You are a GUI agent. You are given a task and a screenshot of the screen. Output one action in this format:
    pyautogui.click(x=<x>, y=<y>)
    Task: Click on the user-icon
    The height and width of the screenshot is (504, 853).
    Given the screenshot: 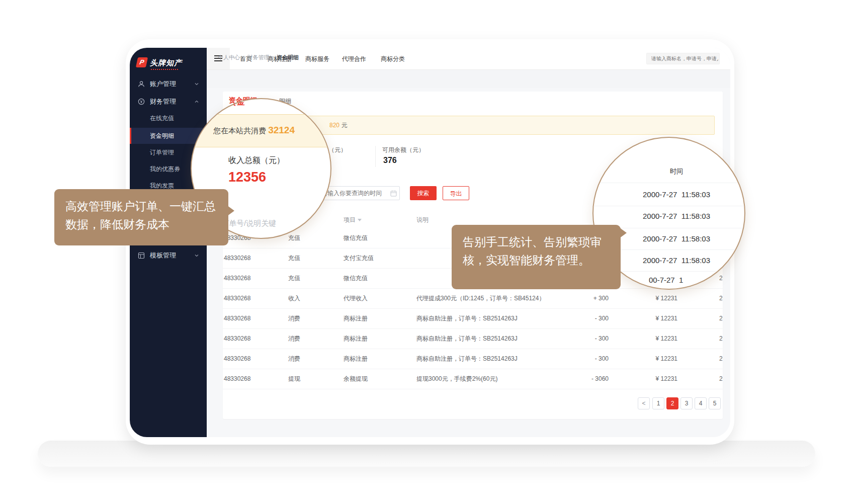 What is the action you would take?
    pyautogui.click(x=141, y=84)
    